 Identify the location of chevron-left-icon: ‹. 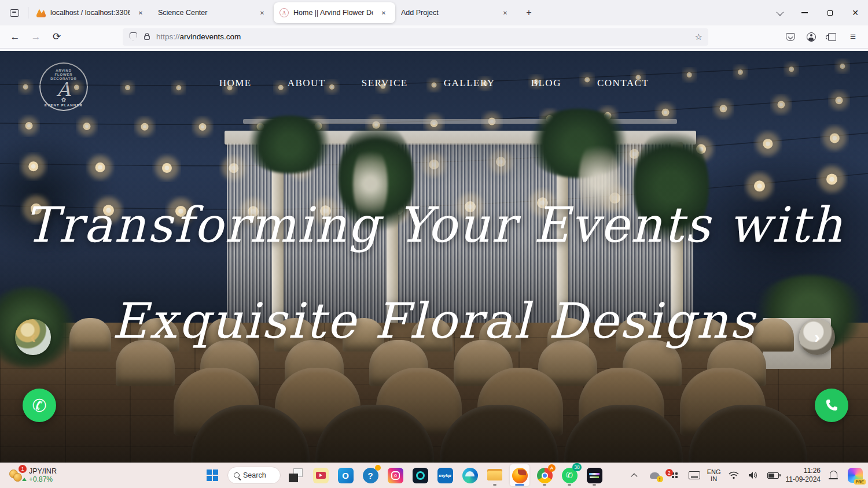
(33, 337).